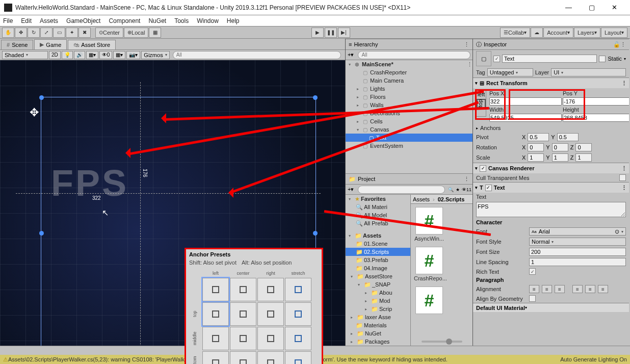  What do you see at coordinates (49, 21) in the screenshot?
I see `menu-assets: Assets` at bounding box center [49, 21].